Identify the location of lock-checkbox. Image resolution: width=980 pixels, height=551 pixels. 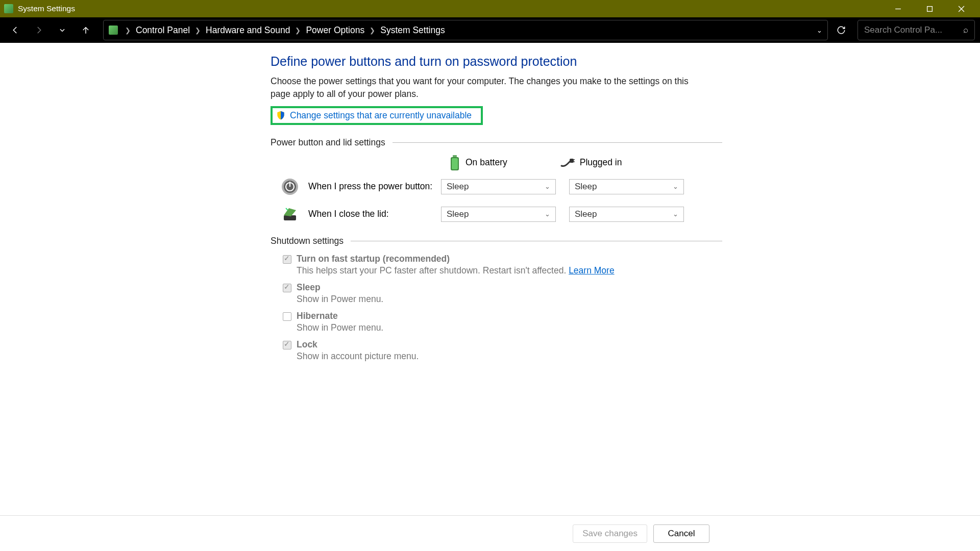
(287, 345).